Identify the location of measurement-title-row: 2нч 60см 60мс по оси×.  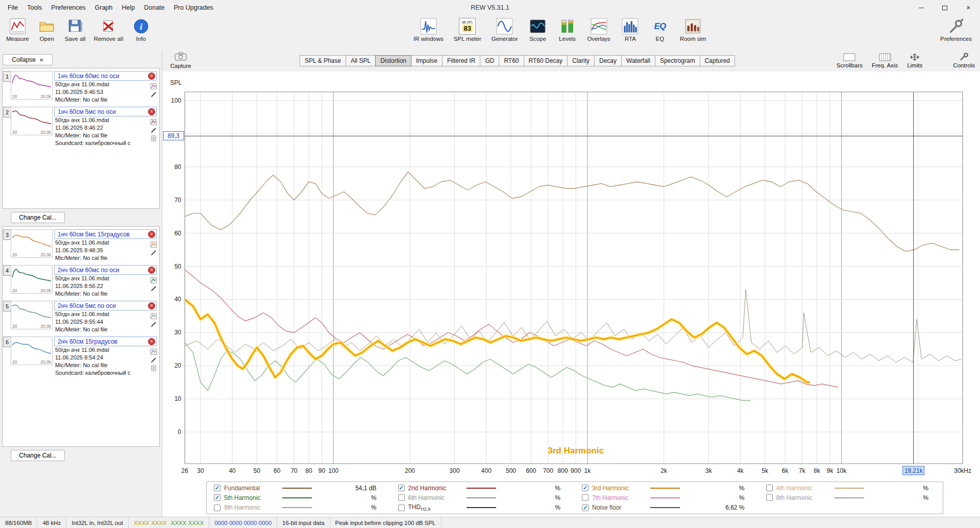
(105, 270).